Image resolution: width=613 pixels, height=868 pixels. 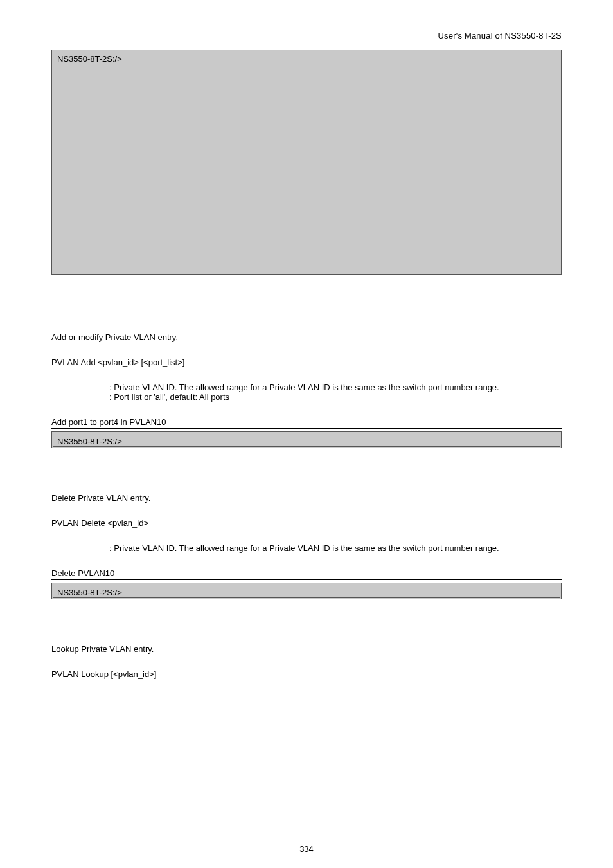 I want to click on pvlan-add-params: : Private VLAN ID. The allowed range for…, so click(x=306, y=392).